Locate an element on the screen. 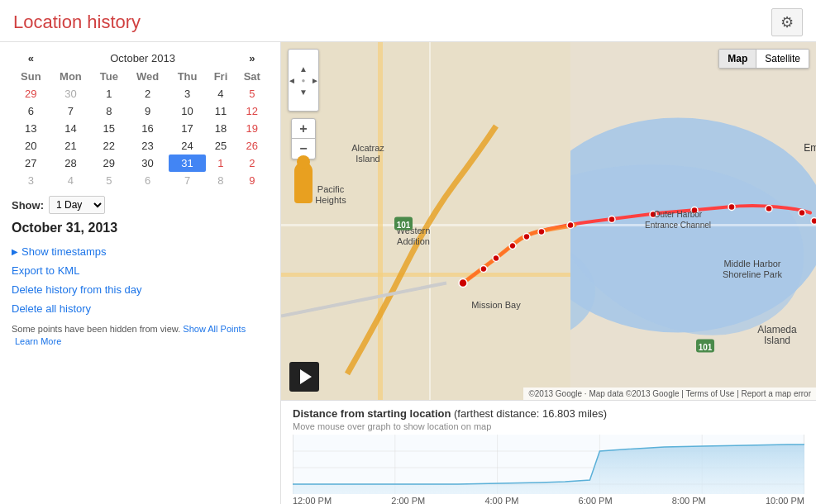  svg-text: Middle Harbor is located at coordinates (752, 264).